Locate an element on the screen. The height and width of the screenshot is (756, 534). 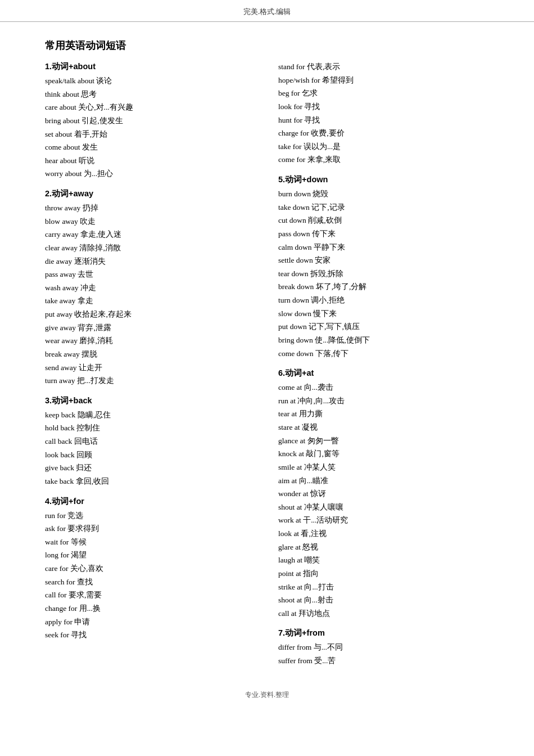
phrase-line: glance at 匆匆一瞥 is located at coordinates (383, 441).